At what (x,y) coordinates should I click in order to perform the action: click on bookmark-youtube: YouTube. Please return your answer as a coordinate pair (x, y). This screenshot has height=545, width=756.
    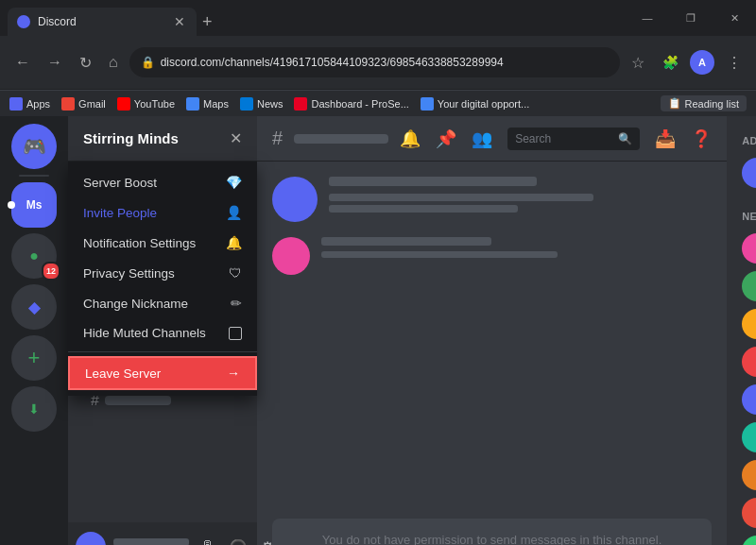
    Looking at the image, I should click on (146, 104).